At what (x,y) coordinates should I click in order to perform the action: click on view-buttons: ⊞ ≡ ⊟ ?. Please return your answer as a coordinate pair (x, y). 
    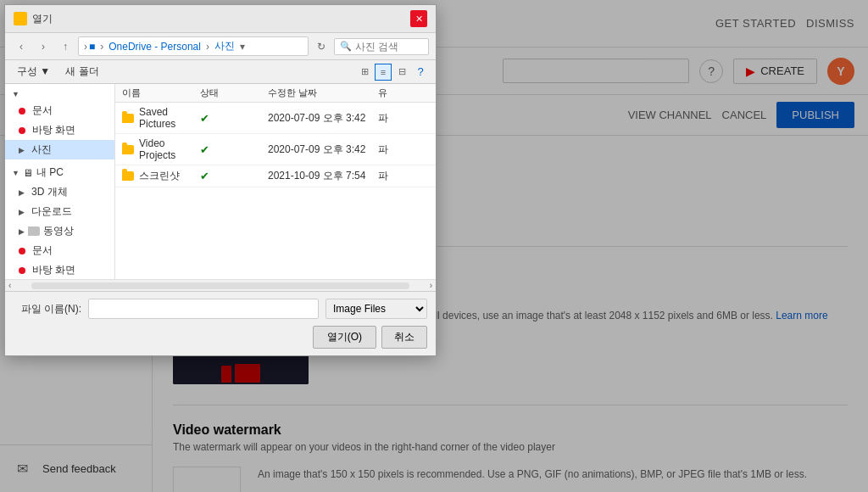
    Looking at the image, I should click on (392, 72).